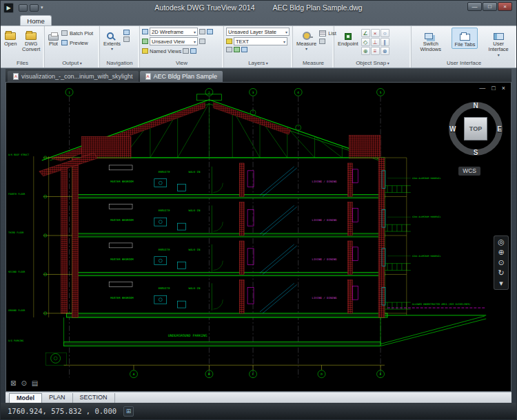  What do you see at coordinates (323, 41) in the screenshot?
I see `id-point-icon` at bounding box center [323, 41].